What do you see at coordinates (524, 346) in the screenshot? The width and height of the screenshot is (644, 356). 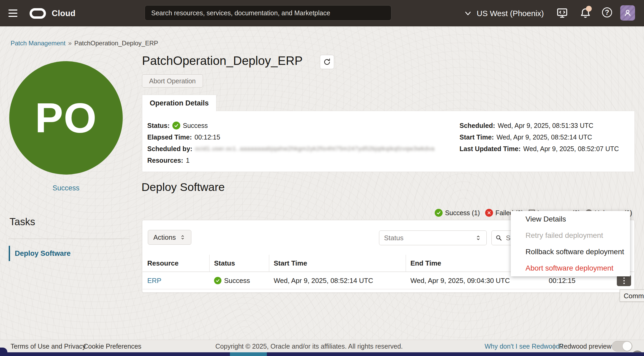 I see `redwood-question-link: Why don't I see Redwood?` at bounding box center [524, 346].